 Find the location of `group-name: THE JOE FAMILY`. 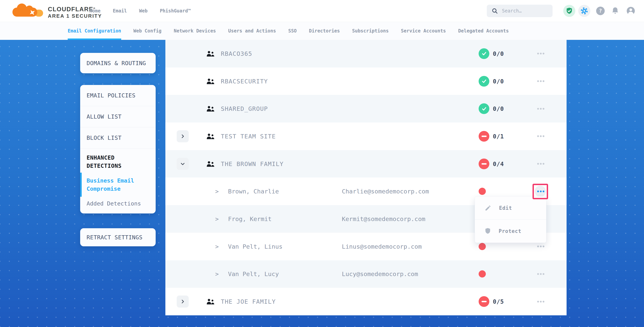

group-name: THE JOE FAMILY is located at coordinates (248, 302).